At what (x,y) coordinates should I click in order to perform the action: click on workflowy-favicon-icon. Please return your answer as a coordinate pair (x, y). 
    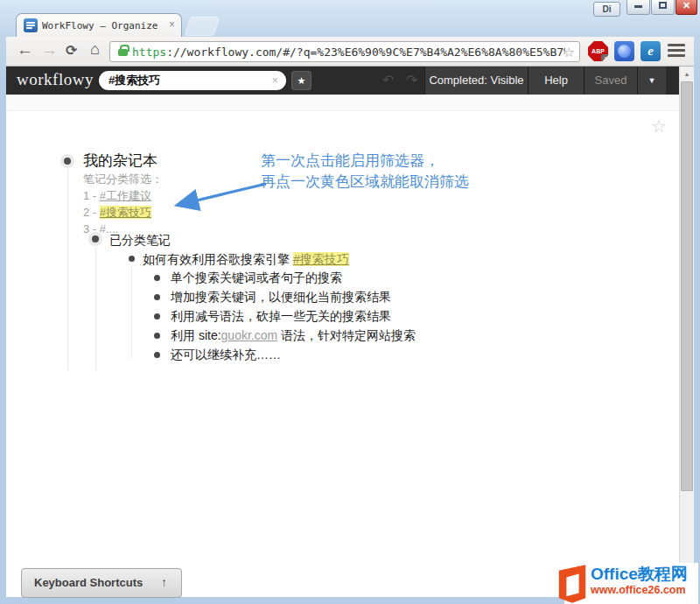
    Looking at the image, I should click on (31, 25).